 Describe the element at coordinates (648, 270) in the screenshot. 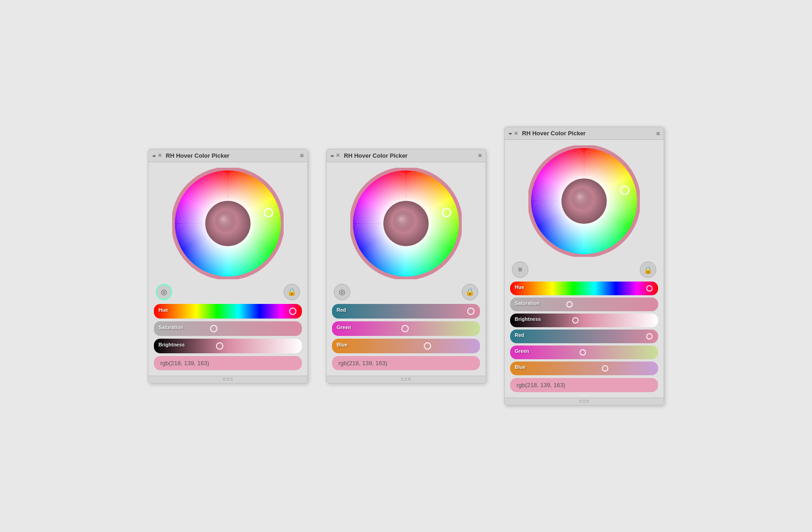

I see `lock-button-3: 🔒` at that location.